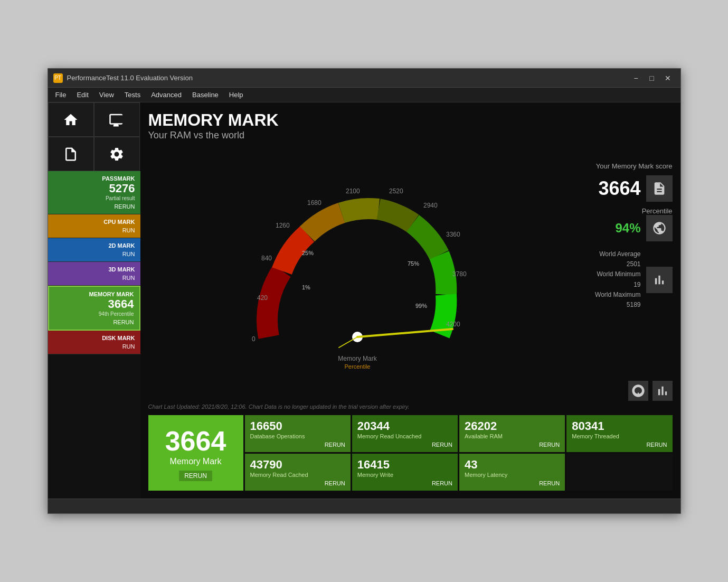  I want to click on sidebar-home-button, so click(71, 119).